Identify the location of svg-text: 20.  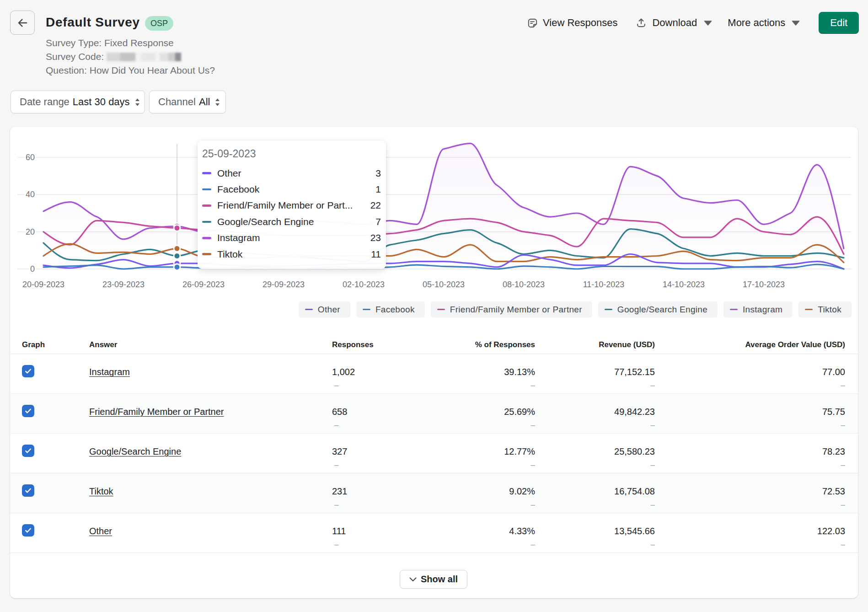
(30, 232).